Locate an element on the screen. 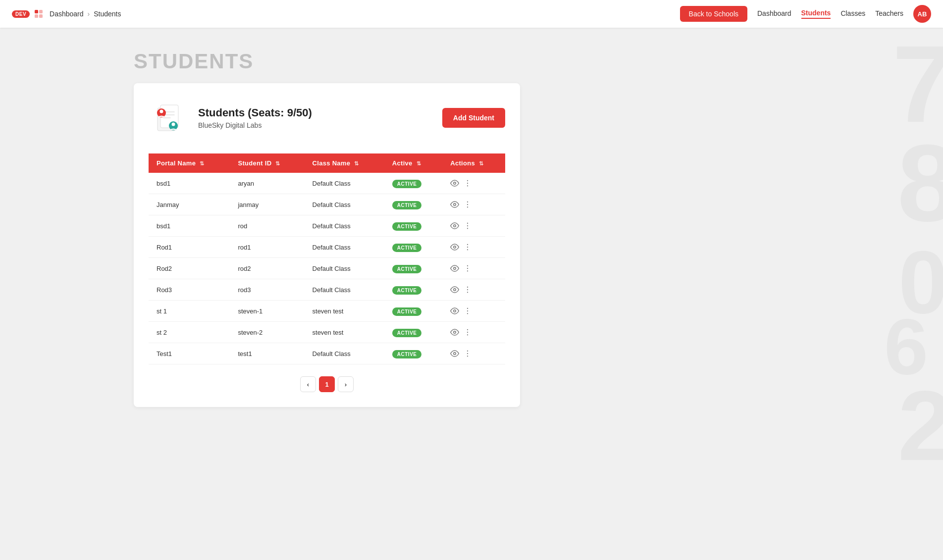 This screenshot has width=943, height=560. col-portal-name: Portal Name ⇅ is located at coordinates (189, 163).